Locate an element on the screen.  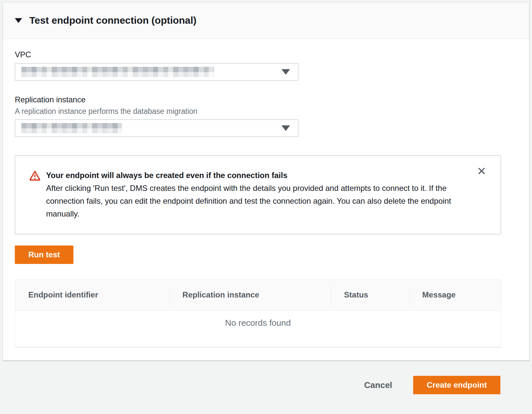
replication-instance-select is located at coordinates (157, 128).